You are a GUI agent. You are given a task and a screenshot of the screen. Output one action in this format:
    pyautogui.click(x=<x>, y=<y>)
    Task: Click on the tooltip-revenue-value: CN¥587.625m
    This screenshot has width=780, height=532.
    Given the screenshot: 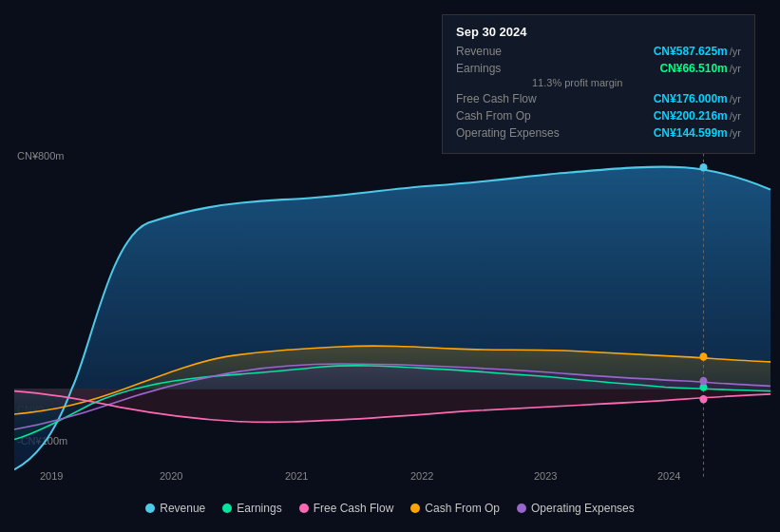 What is the action you would take?
    pyautogui.click(x=691, y=51)
    